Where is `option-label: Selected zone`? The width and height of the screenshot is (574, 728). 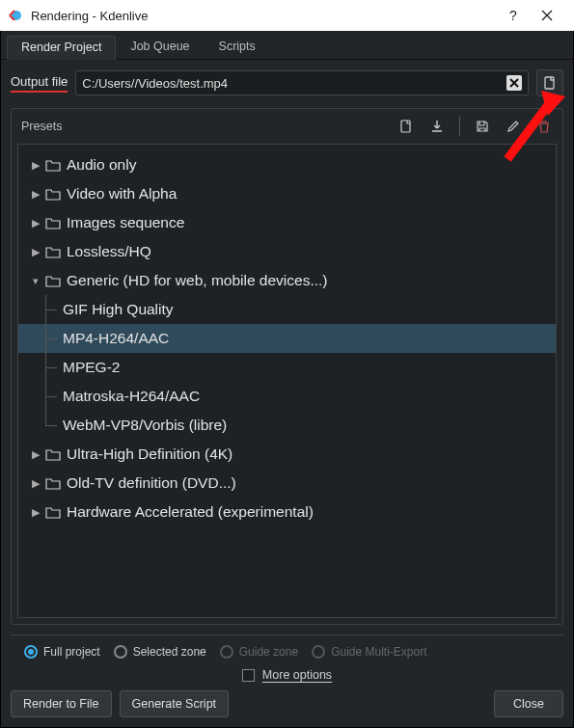
option-label: Selected zone is located at coordinates (170, 652).